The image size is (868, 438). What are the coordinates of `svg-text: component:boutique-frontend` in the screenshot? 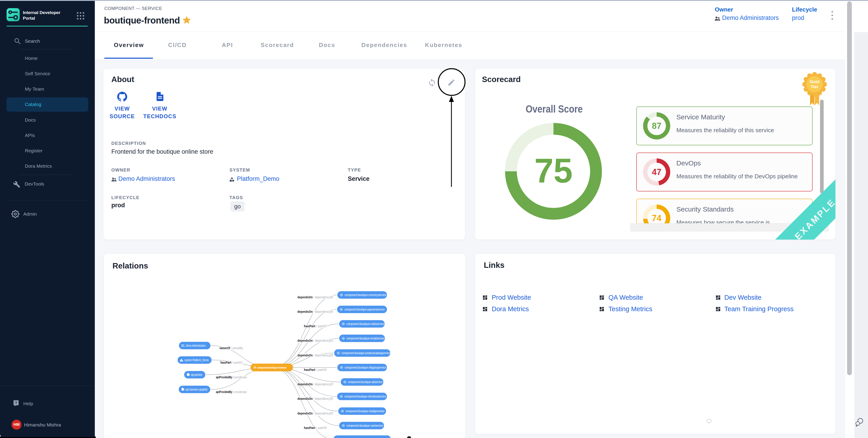 It's located at (272, 368).